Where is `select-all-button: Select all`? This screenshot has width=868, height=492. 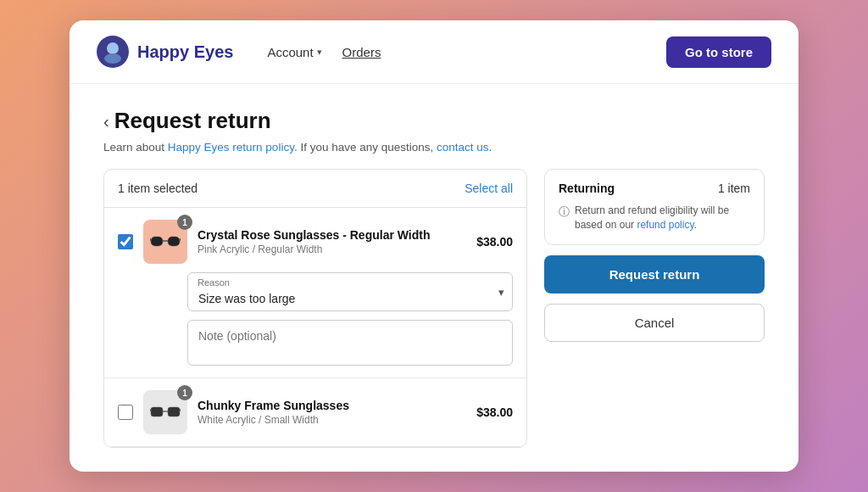
select-all-button: Select all is located at coordinates (488, 188).